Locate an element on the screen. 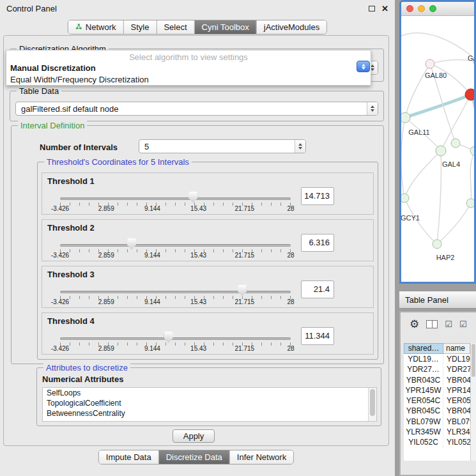 Image resolution: width=476 pixels, height=476 pixels. tab-select: Select is located at coordinates (175, 27).